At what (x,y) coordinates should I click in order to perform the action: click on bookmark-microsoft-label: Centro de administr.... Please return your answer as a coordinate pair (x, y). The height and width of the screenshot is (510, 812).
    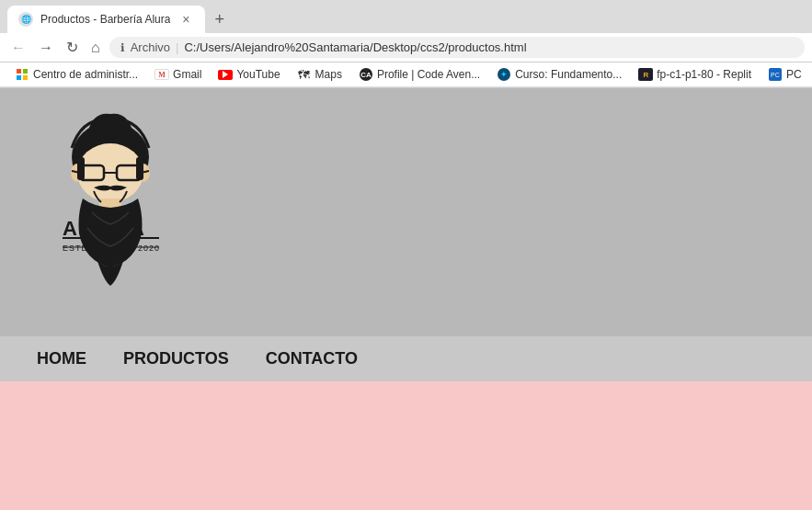
    Looking at the image, I should click on (86, 74).